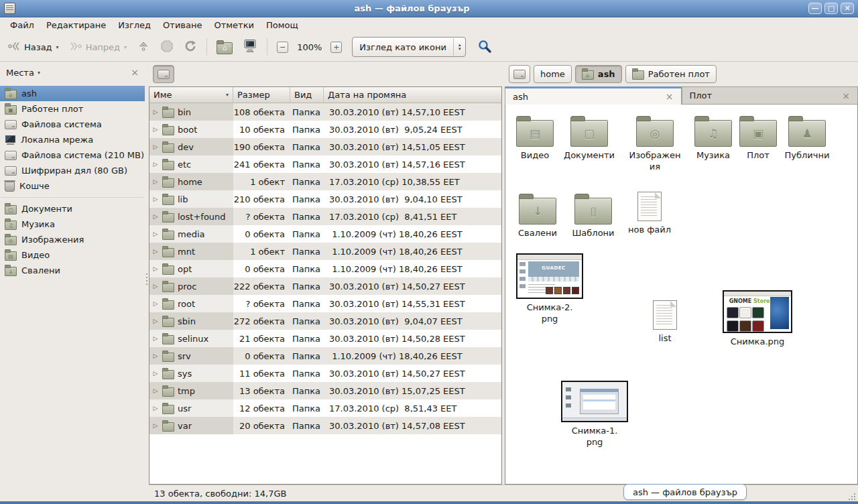  What do you see at coordinates (336, 47) in the screenshot?
I see `zoom-in-button: +` at bounding box center [336, 47].